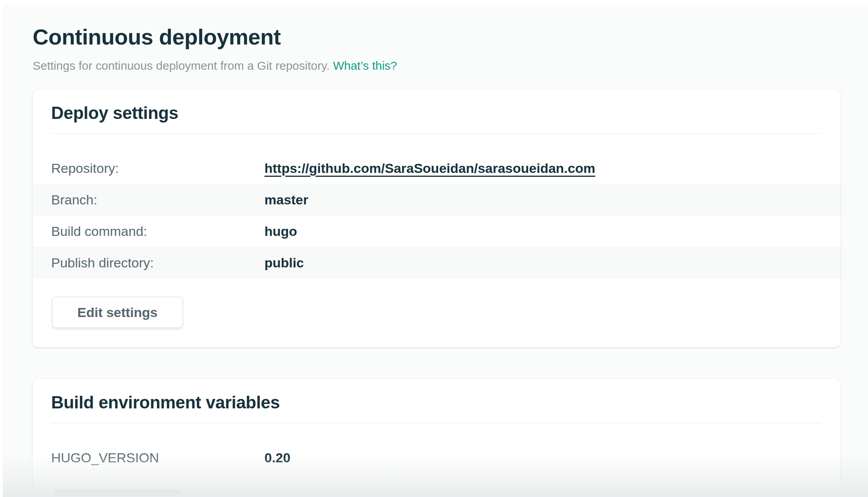  What do you see at coordinates (149, 200) in the screenshot?
I see `row-label: Branch:` at bounding box center [149, 200].